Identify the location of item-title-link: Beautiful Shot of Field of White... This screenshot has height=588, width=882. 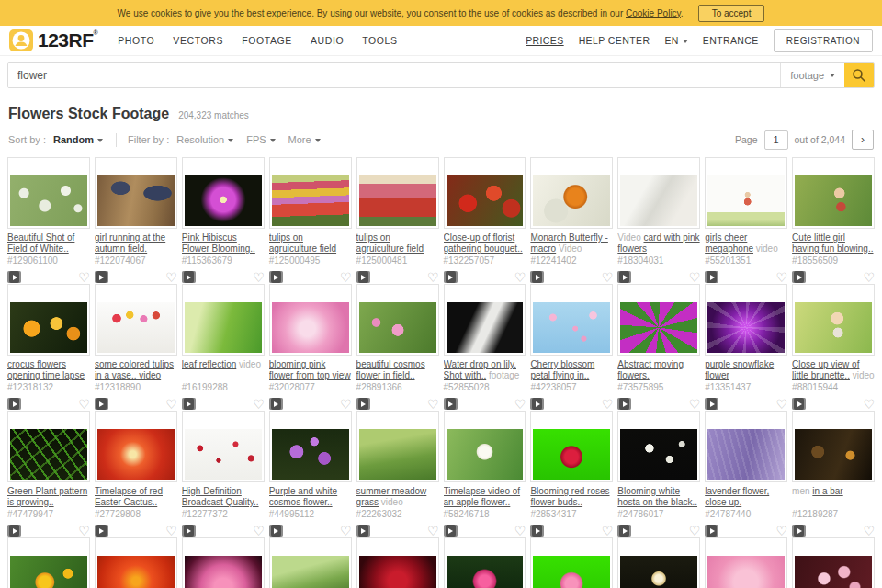
(40, 243).